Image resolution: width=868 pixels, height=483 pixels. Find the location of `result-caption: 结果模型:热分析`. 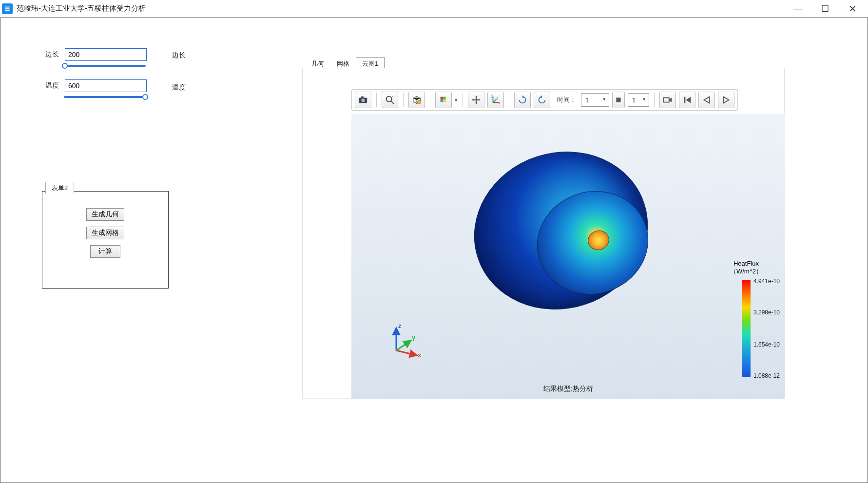

result-caption: 结果模型:热分析 is located at coordinates (568, 389).